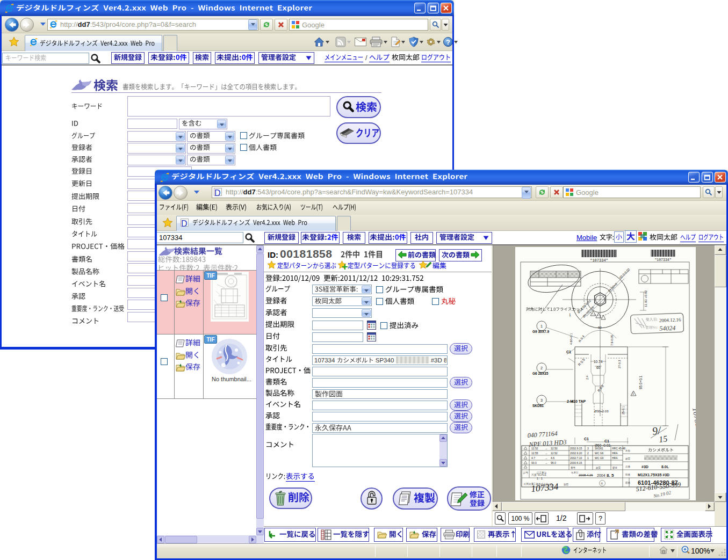 This screenshot has width=728, height=560. What do you see at coordinates (536, 484) in the screenshot?
I see `svg-text: 松岡金属工業株式会社` at bounding box center [536, 484].